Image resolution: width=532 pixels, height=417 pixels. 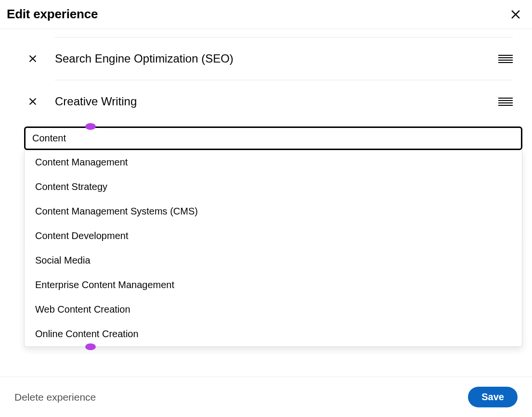 What do you see at coordinates (516, 14) in the screenshot?
I see `close-button` at bounding box center [516, 14].